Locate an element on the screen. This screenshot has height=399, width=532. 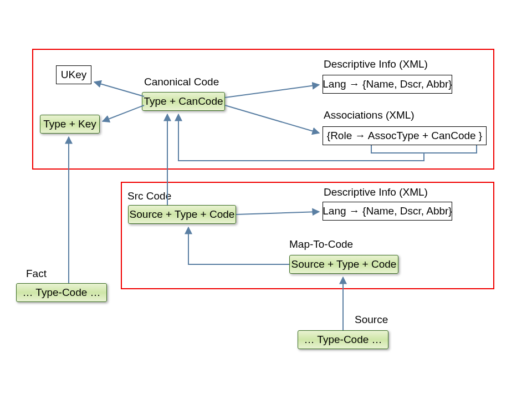
label-canonical-code: Canonical Code is located at coordinates (182, 82).